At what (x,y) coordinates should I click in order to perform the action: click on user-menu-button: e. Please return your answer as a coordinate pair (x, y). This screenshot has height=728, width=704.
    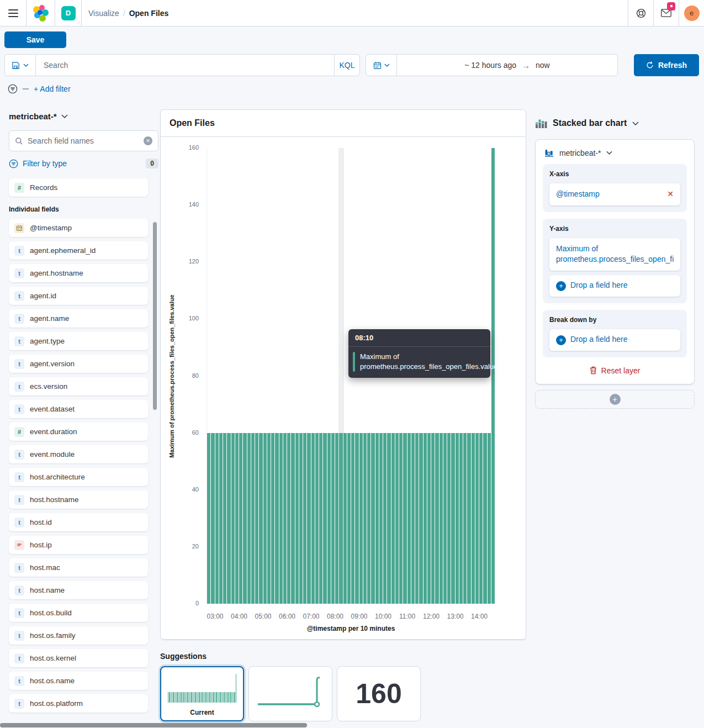
    Looking at the image, I should click on (691, 13).